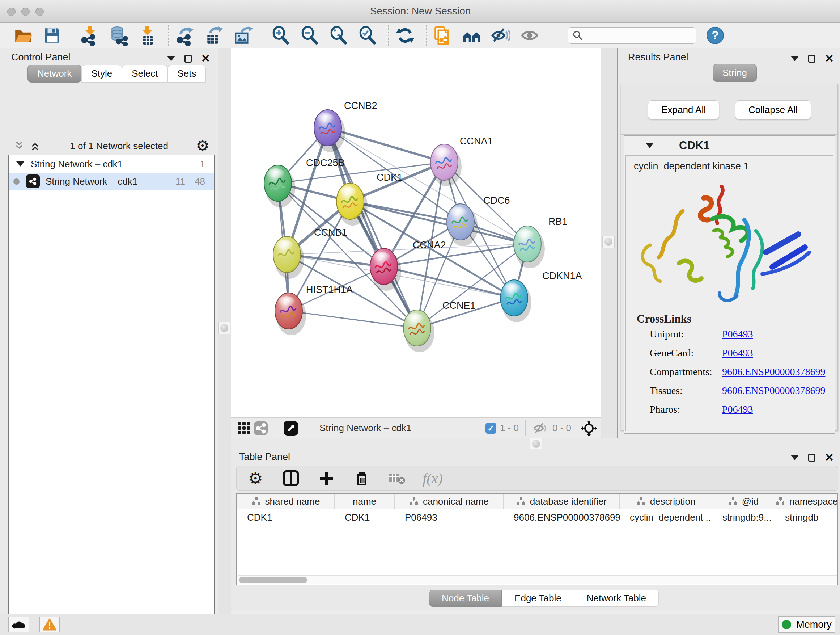 This screenshot has height=635, width=840. What do you see at coordinates (405, 36) in the screenshot?
I see `apply-style-refresh-button` at bounding box center [405, 36].